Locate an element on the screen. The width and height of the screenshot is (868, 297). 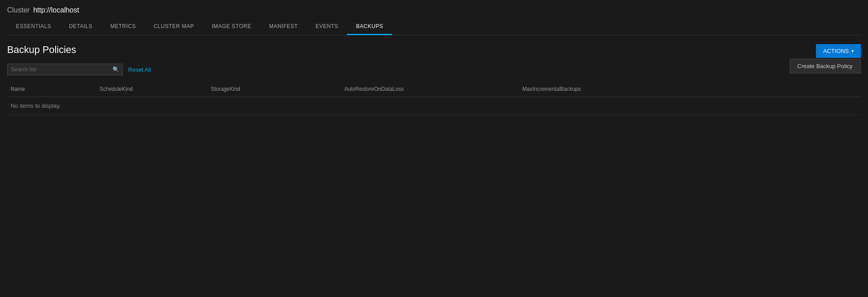
page-title: Backup Policies is located at coordinates (434, 50).